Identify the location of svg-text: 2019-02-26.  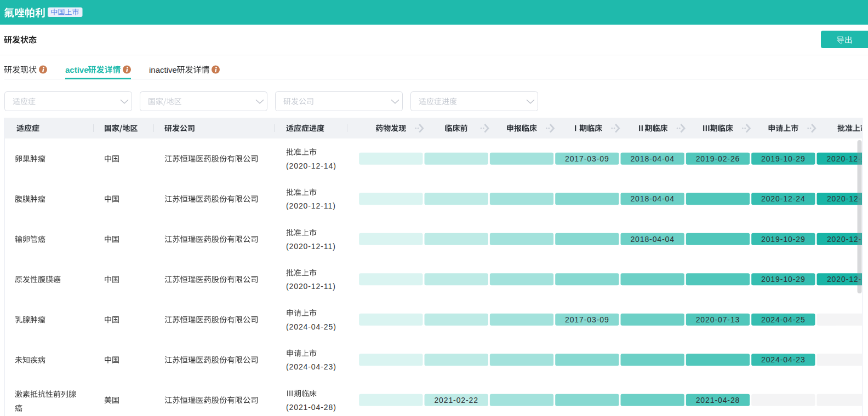
(718, 159).